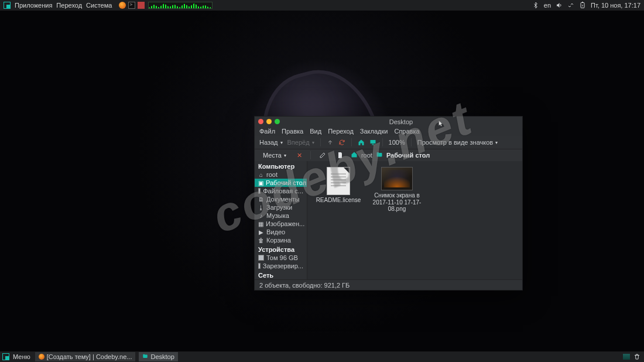  Describe the element at coordinates (267, 131) in the screenshot. I see `menu-file: Файл` at that location.